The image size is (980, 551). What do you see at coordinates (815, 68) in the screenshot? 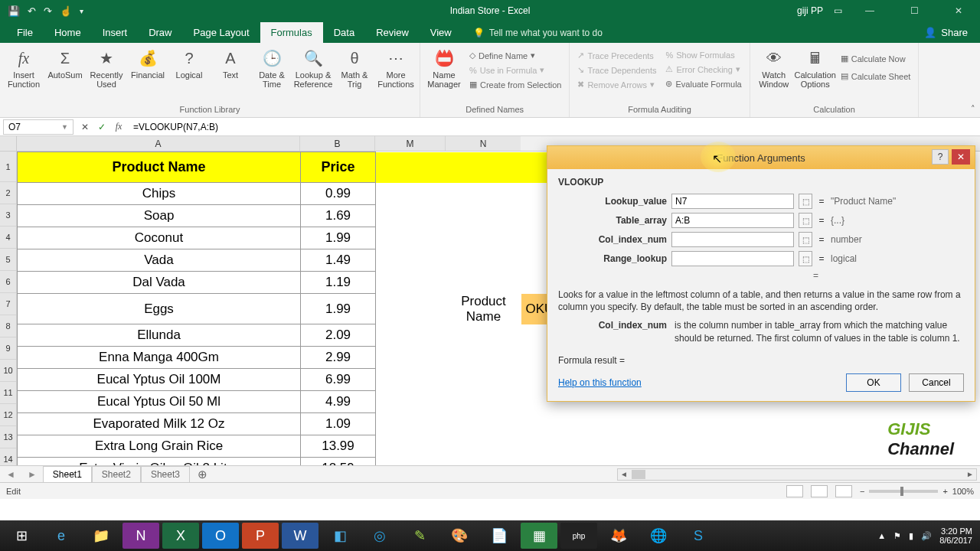
I see `calculation-options-button: 🖩Calculation Options` at bounding box center [815, 68].